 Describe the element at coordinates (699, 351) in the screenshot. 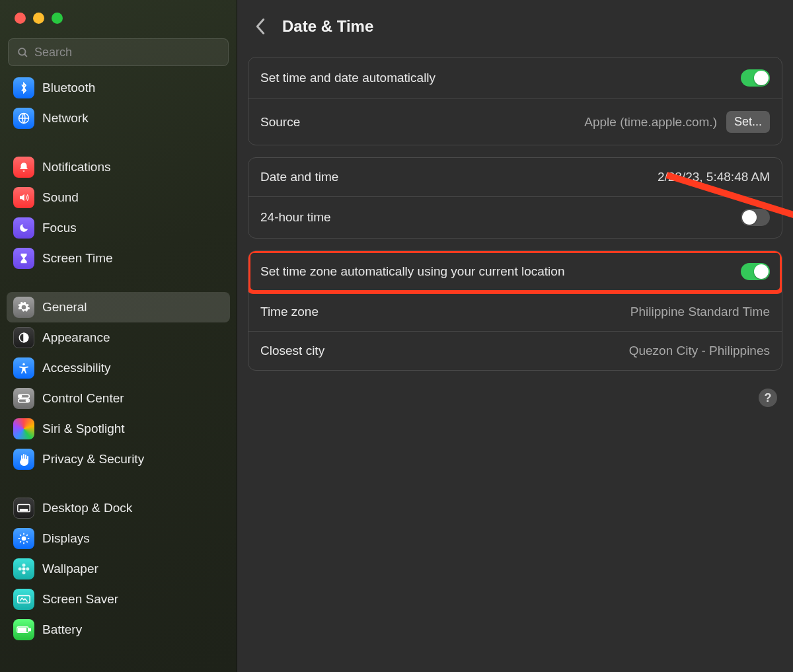

I see `city-value: Quezon City - Philippines` at that location.